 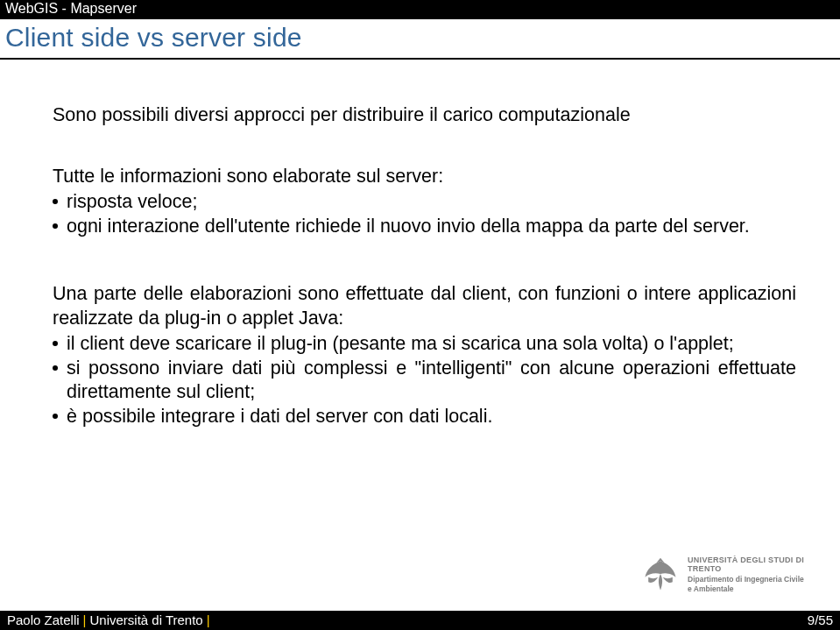 What do you see at coordinates (44, 620) in the screenshot?
I see `footer-author: Paolo Zatelli` at bounding box center [44, 620].